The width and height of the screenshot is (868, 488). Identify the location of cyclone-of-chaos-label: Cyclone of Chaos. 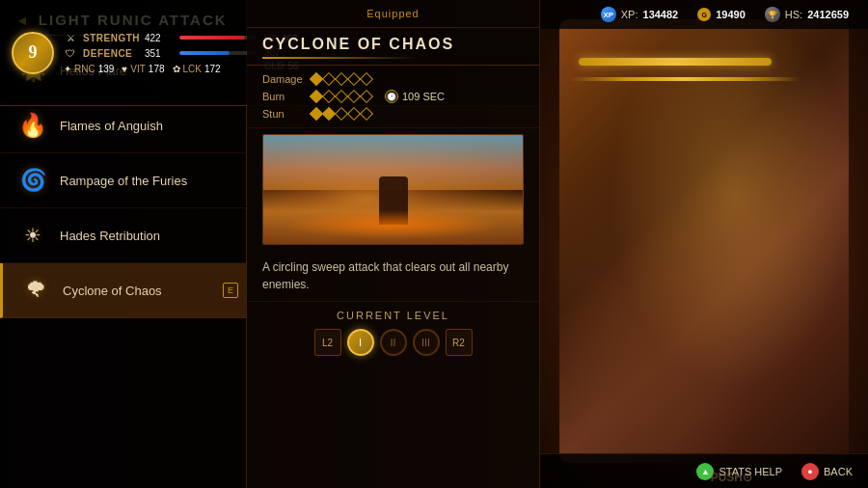
(112, 291).